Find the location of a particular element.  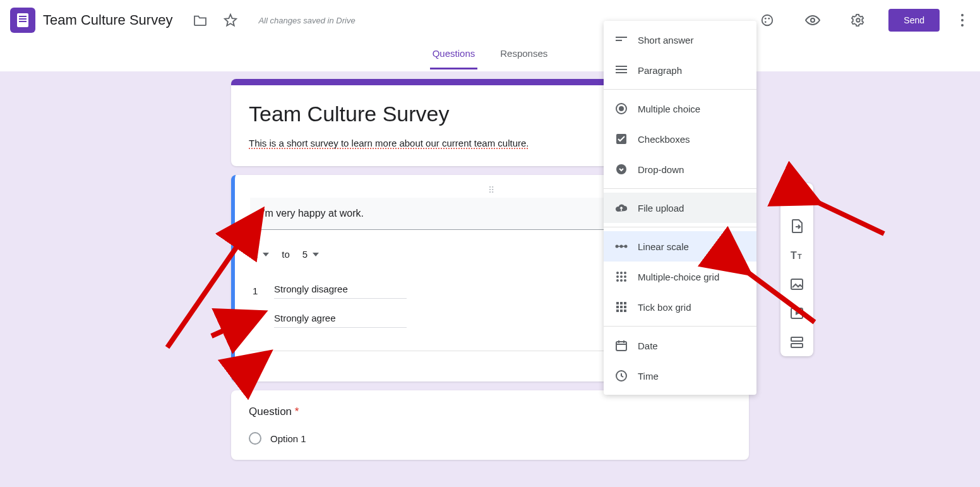

question-card-2: Question * Option 1 is located at coordinates (490, 425).